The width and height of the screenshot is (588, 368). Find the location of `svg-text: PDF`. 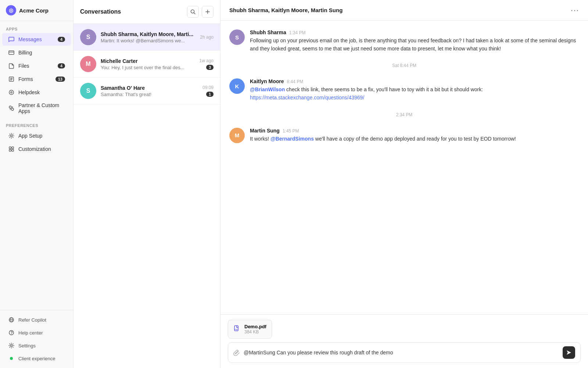

svg-text: PDF is located at coordinates (237, 330).